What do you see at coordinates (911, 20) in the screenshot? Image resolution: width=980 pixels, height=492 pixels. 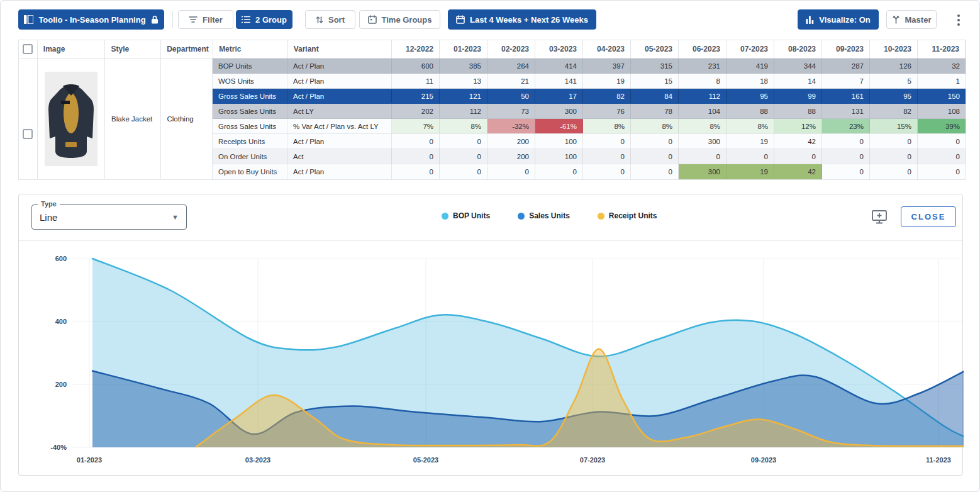 I see `master-button: Master` at bounding box center [911, 20].